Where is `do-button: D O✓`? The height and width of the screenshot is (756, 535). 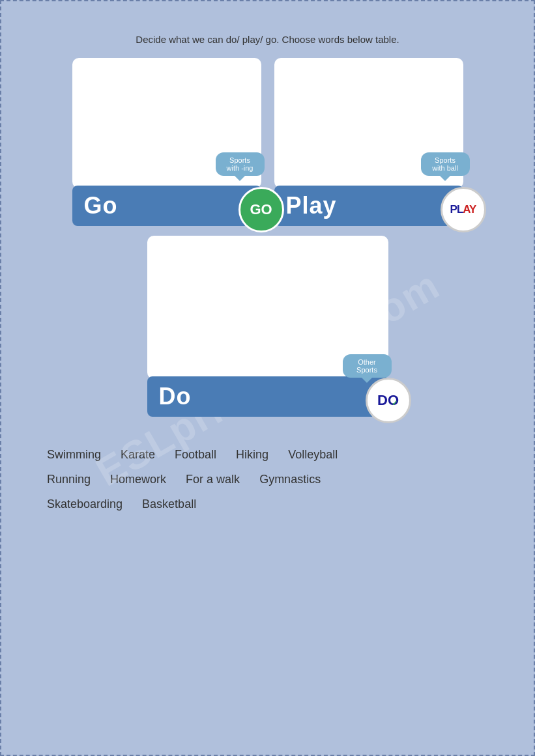
do-button: D O✓ is located at coordinates (388, 400).